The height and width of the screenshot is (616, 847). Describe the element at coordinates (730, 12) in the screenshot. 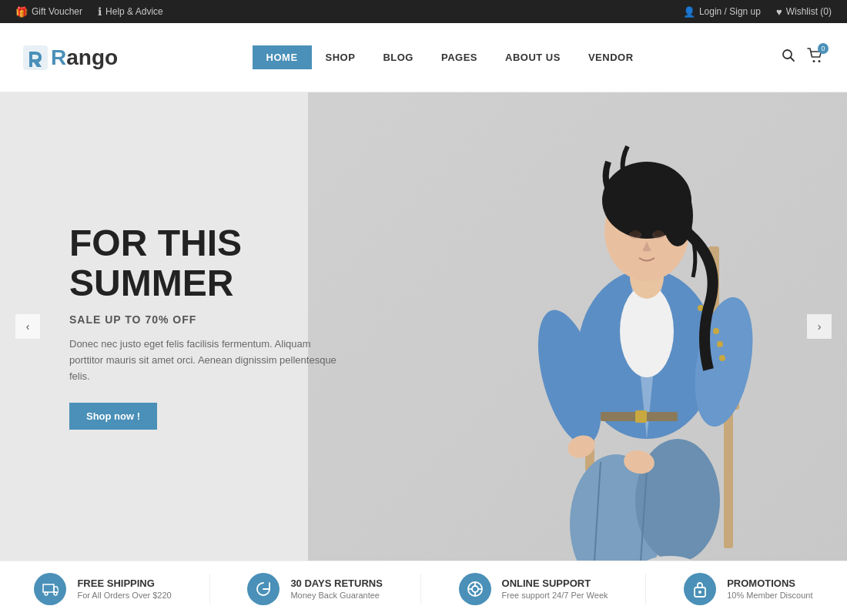

I see `login-label: Login / Sign up` at that location.